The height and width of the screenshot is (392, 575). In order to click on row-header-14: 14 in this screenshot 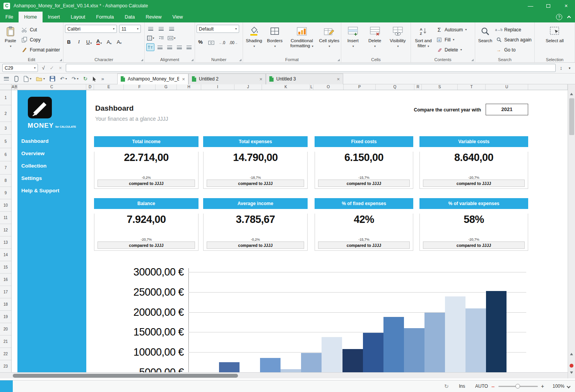, I will do `click(5, 255)`.